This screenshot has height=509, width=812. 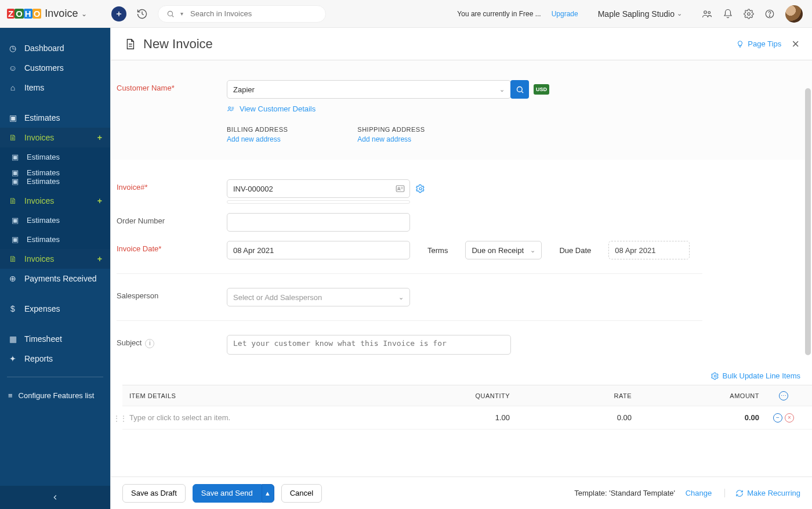 I want to click on help-icon, so click(x=770, y=14).